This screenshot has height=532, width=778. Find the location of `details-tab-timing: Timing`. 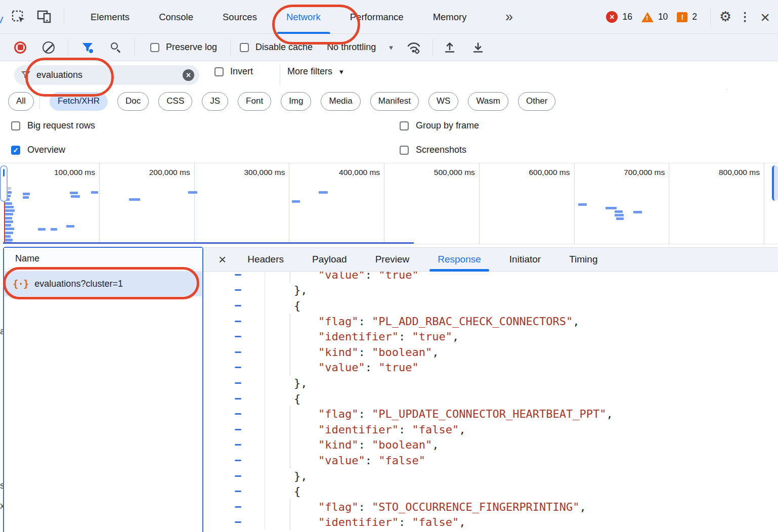

details-tab-timing: Timing is located at coordinates (583, 260).